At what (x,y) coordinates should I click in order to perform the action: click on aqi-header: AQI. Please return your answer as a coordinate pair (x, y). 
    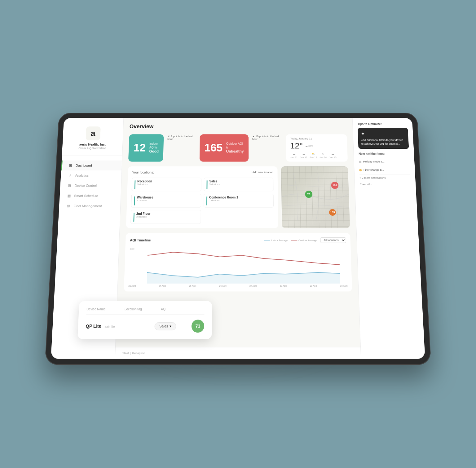
    Looking at the image, I should click on (164, 309).